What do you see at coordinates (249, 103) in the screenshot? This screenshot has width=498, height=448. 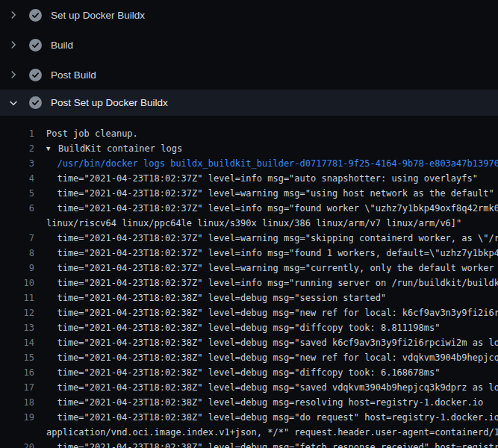 I see `step-row-post-set-up-docker-buildx: Post Set up Docker Buildx` at bounding box center [249, 103].